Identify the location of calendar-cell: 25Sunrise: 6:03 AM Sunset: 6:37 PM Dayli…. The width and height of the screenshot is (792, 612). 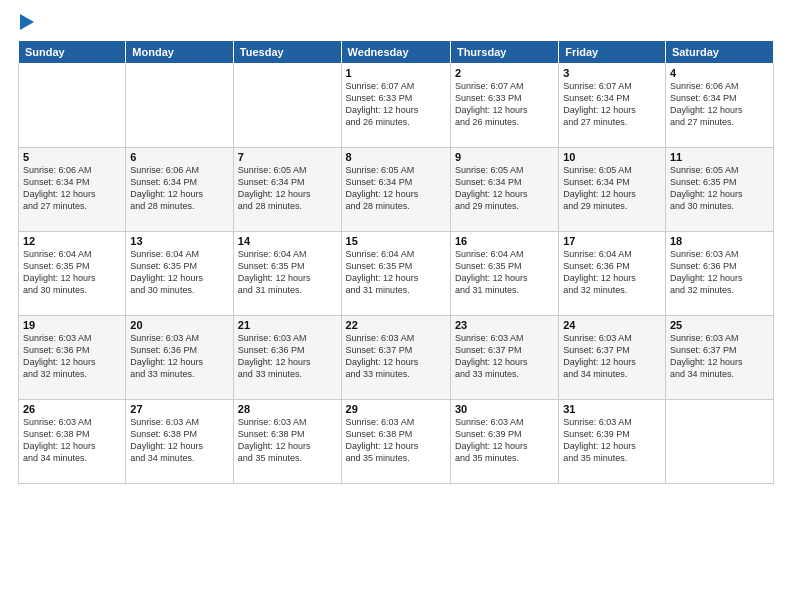
(719, 358).